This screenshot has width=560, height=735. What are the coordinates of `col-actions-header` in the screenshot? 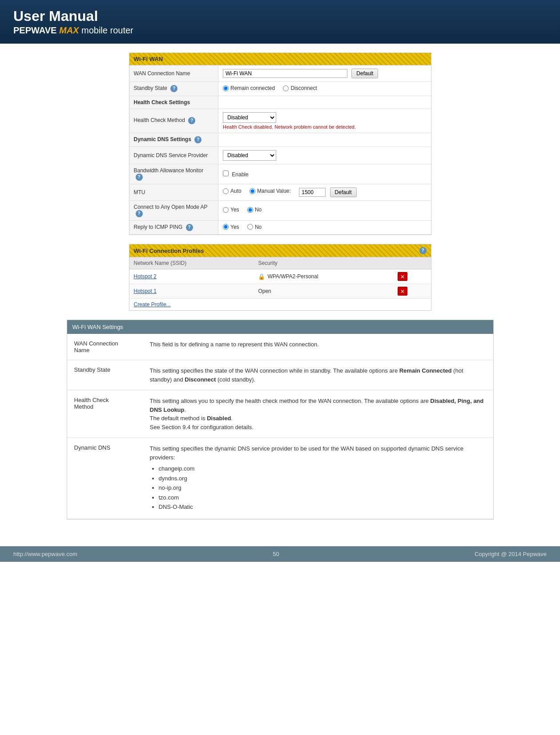 It's located at (412, 264).